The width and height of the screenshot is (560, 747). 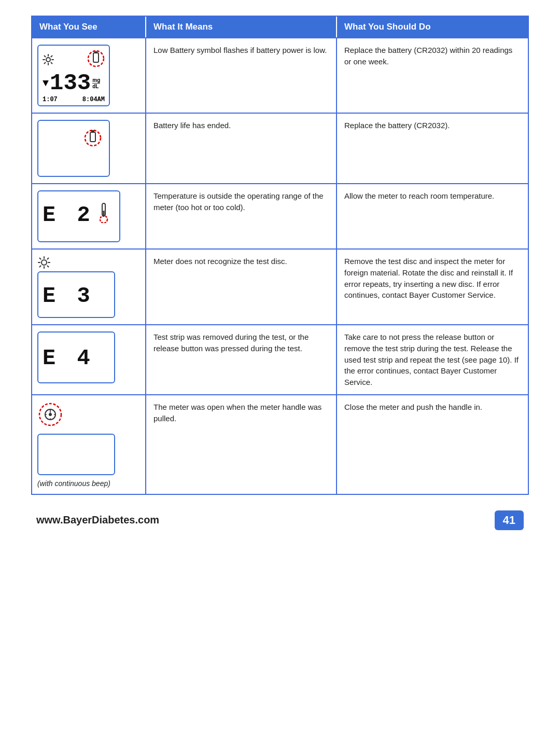 What do you see at coordinates (68, 215) in the screenshot?
I see `error-e2-code: E 2` at bounding box center [68, 215].